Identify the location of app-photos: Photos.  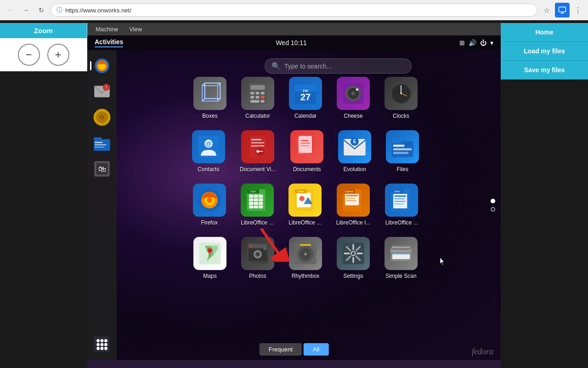
(258, 258).